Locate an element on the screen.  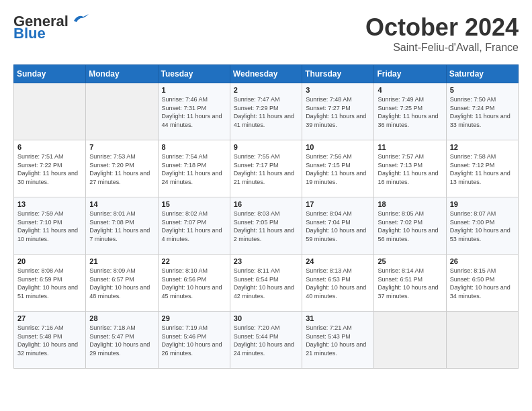
day-info: Sunrise: 7:49 AMSunset: 7:25 PMDaylight:… is located at coordinates (410, 112).